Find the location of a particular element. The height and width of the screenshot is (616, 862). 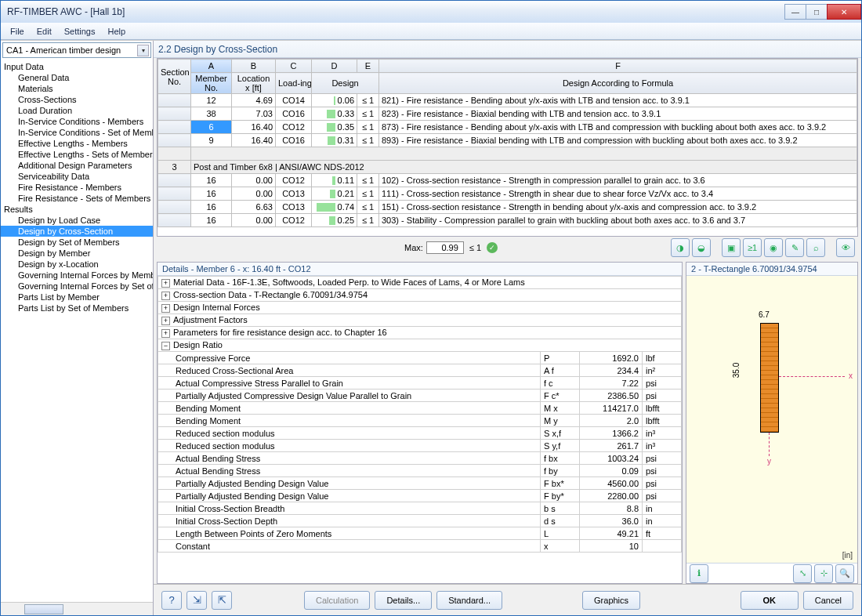

tree-item: Effective Lengths - Sets of Members is located at coordinates (77, 154).